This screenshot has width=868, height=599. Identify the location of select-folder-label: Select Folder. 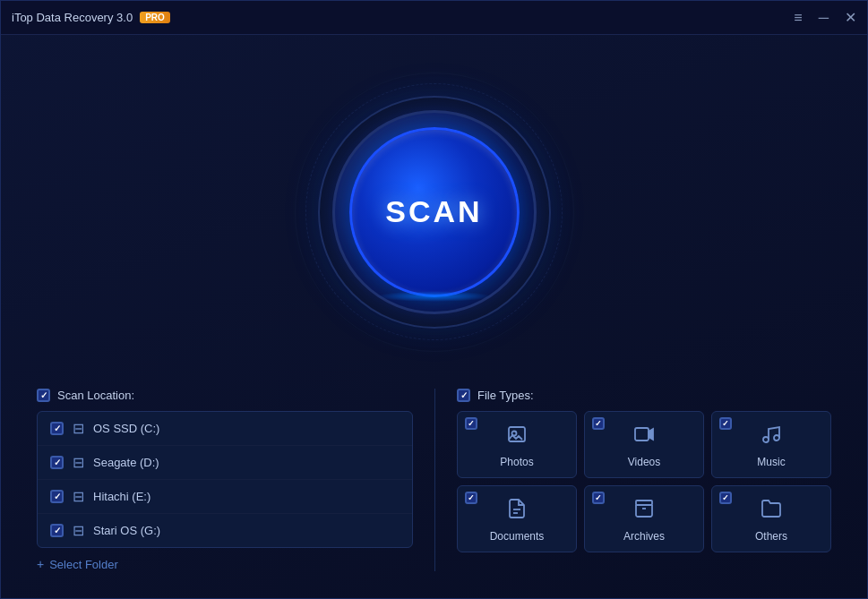
(84, 564).